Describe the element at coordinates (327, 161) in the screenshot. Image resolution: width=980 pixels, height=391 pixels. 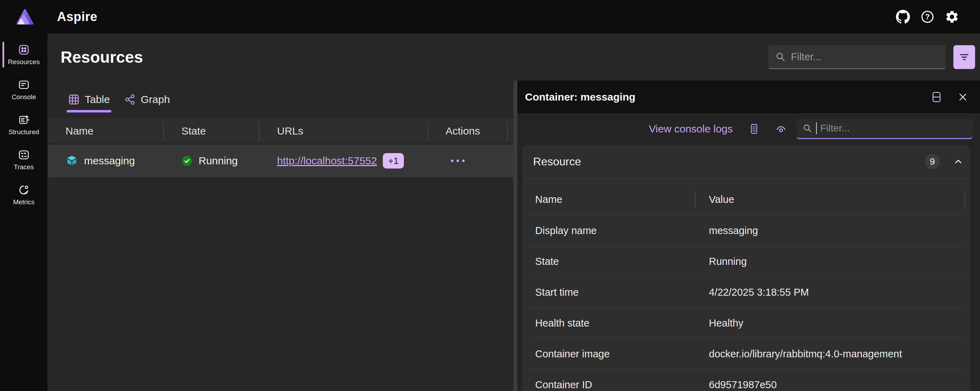
I see `resource-url-link: http://localhost:57552` at that location.